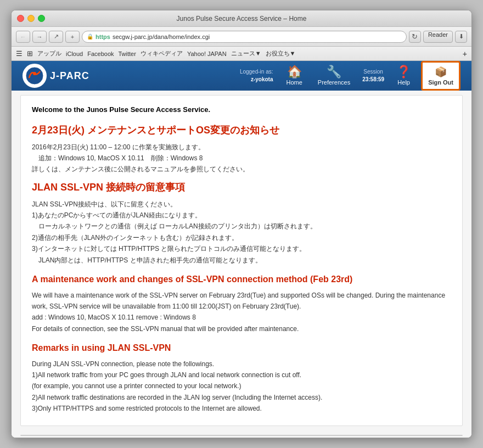  Describe the element at coordinates (23, 37) in the screenshot. I see `back-button: ←` at that location.